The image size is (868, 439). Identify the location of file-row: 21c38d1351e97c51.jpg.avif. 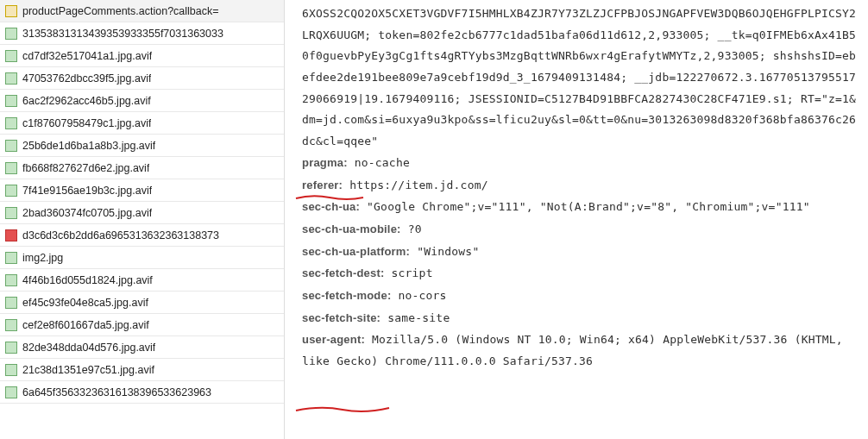
(142, 370).